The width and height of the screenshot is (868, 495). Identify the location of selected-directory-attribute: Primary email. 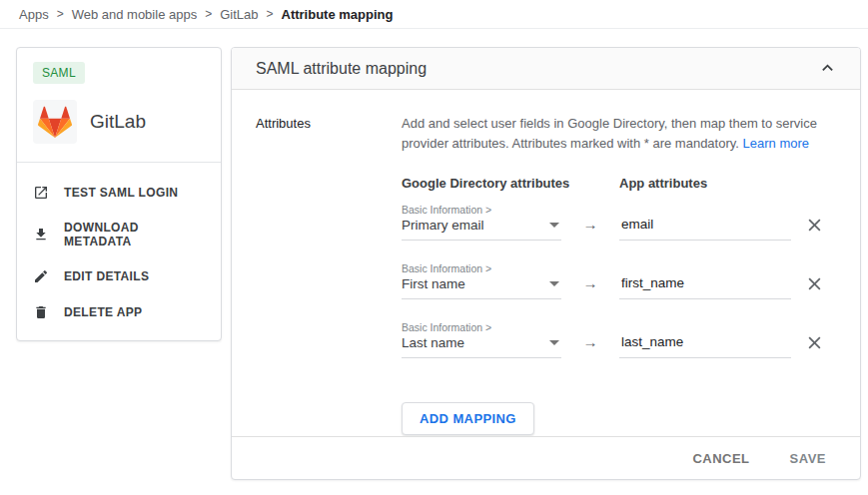
(481, 226).